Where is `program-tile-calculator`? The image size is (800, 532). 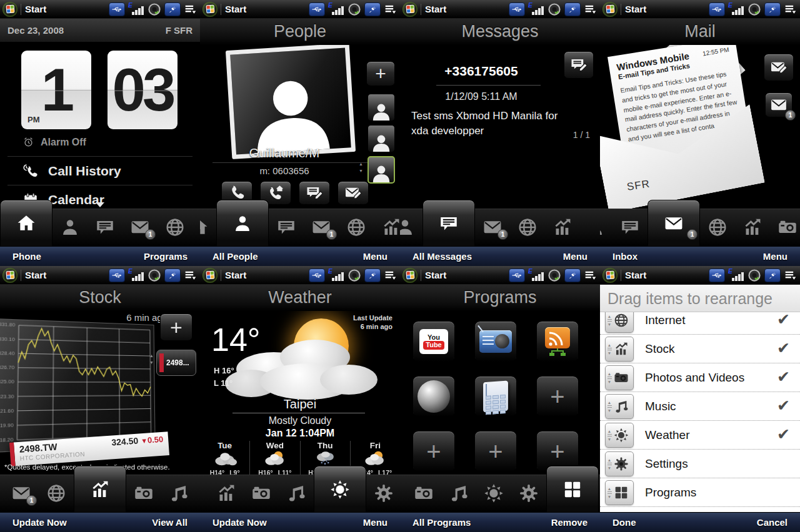
program-tile-calculator is located at coordinates (496, 397).